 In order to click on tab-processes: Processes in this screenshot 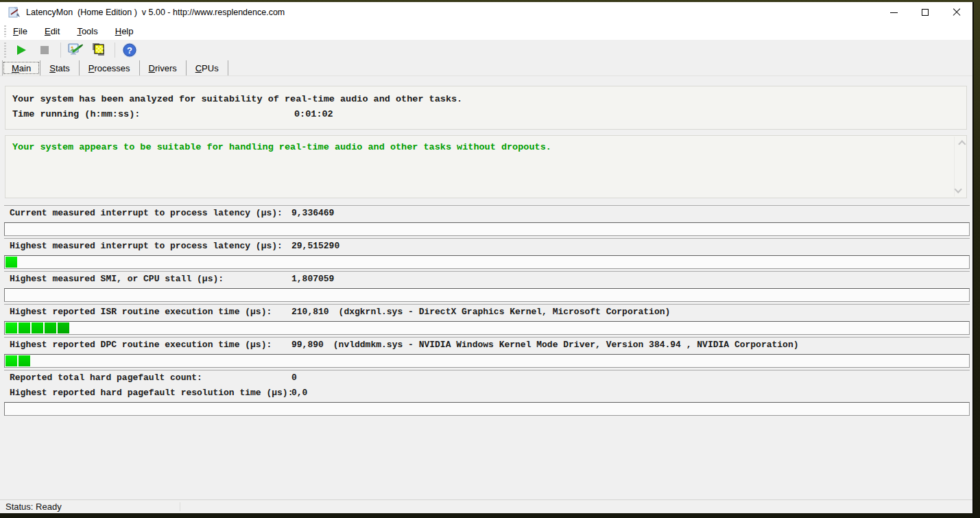, I will do `click(110, 68)`.